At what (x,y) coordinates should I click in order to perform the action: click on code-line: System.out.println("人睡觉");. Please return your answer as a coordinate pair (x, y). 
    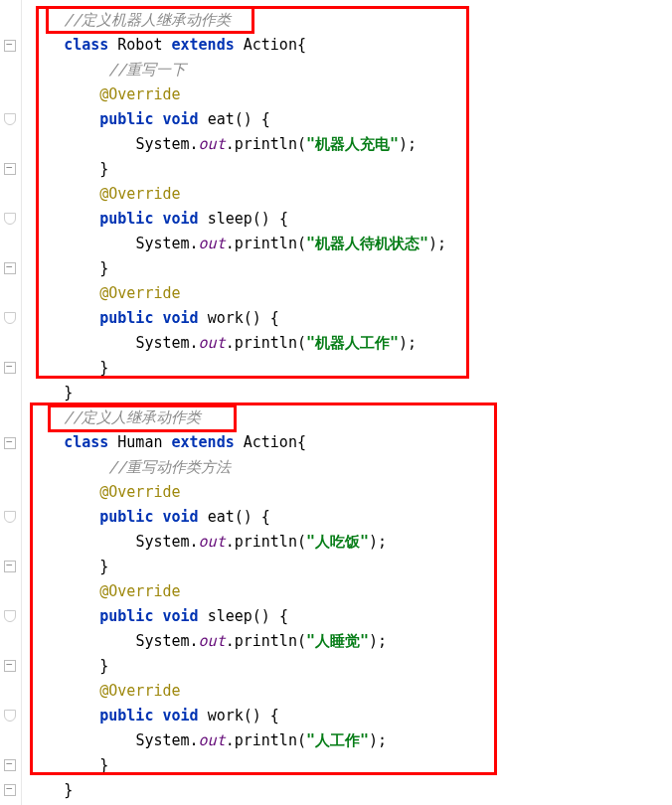
    Looking at the image, I should click on (350, 642).